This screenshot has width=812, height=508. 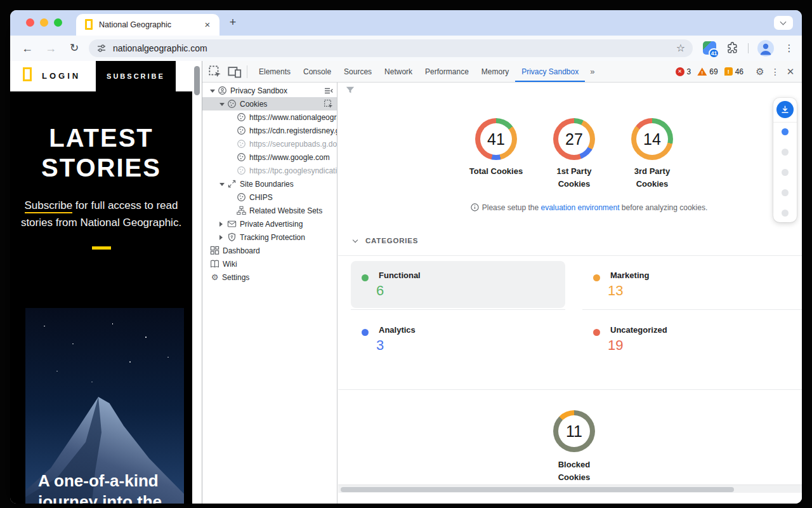 I want to click on reload-button: ↻, so click(x=74, y=48).